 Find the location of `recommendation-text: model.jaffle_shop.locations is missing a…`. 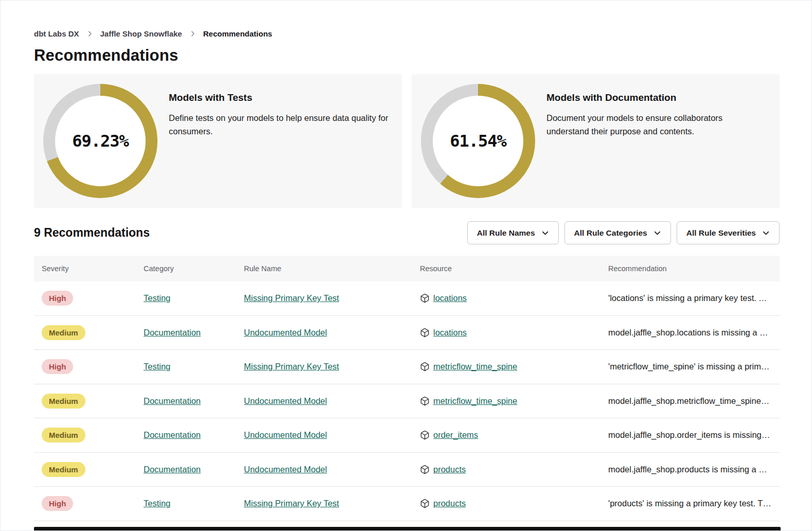

recommendation-text: model.jaffle_shop.locations is missing a… is located at coordinates (691, 332).